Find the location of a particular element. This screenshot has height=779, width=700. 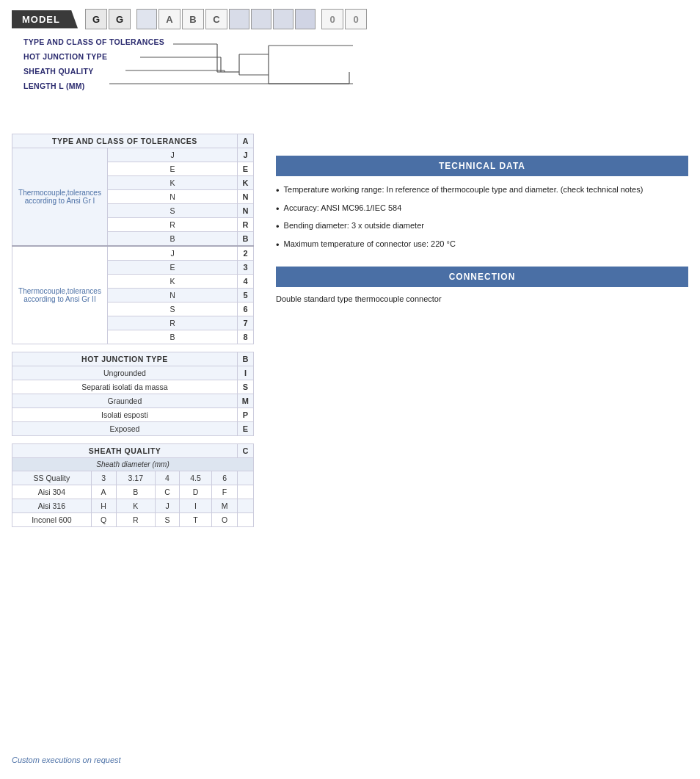

sheath-val: F is located at coordinates (225, 492).